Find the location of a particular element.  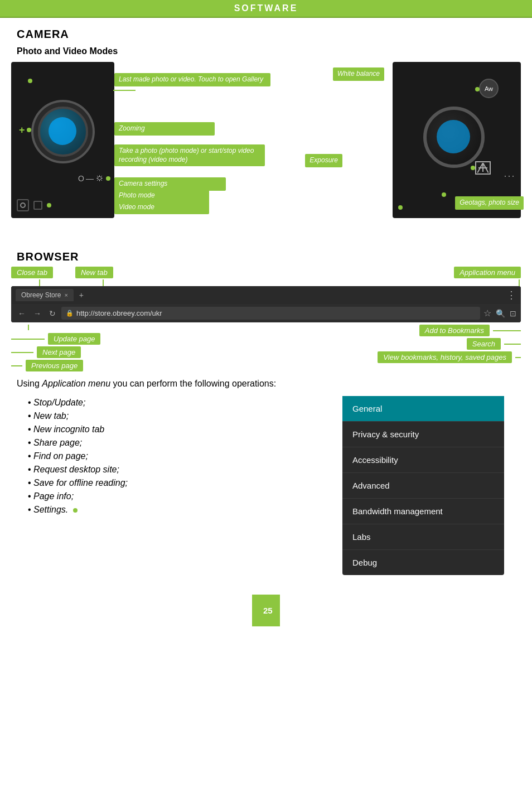

header-bar: SOFTWARE is located at coordinates (266, 9).